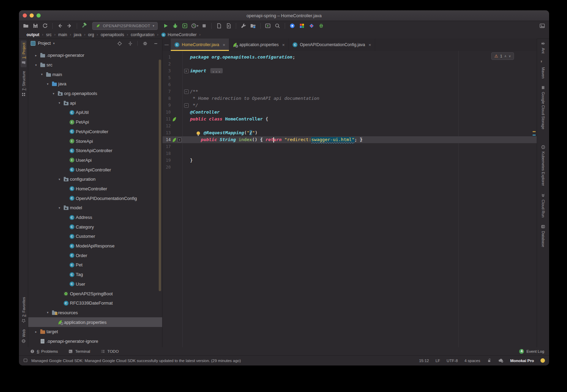 This screenshot has width=567, height=392. What do you see at coordinates (95, 218) in the screenshot?
I see `tree-item-Address: Address` at bounding box center [95, 218].